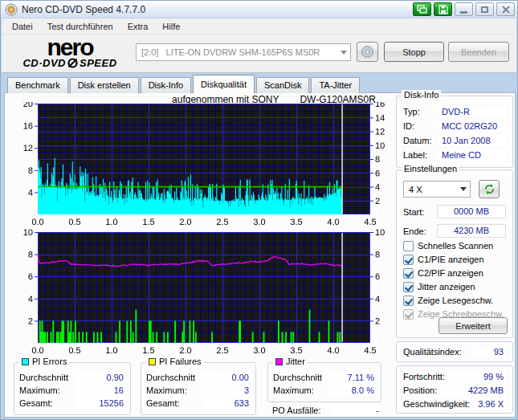 The height and width of the screenshot is (420, 518). I want to click on titlebar-buttons, so click(463, 10).